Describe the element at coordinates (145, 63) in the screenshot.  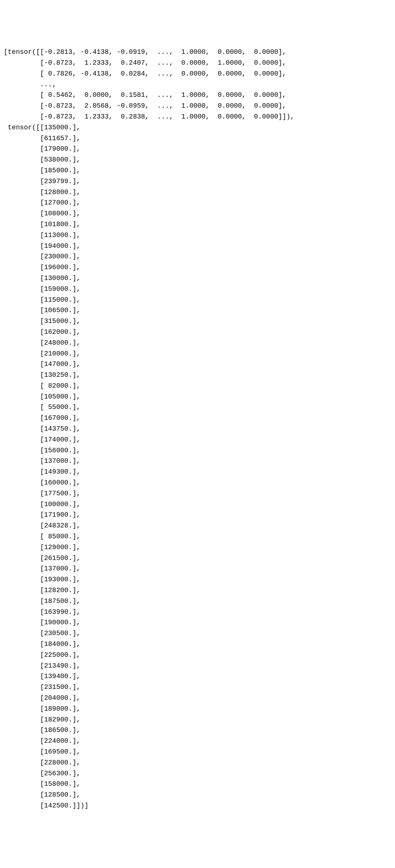
I see `tensor1-line-1: [-0.8723, 1.2333, 0.2407, ..., 0.0000, 1…` at that location.